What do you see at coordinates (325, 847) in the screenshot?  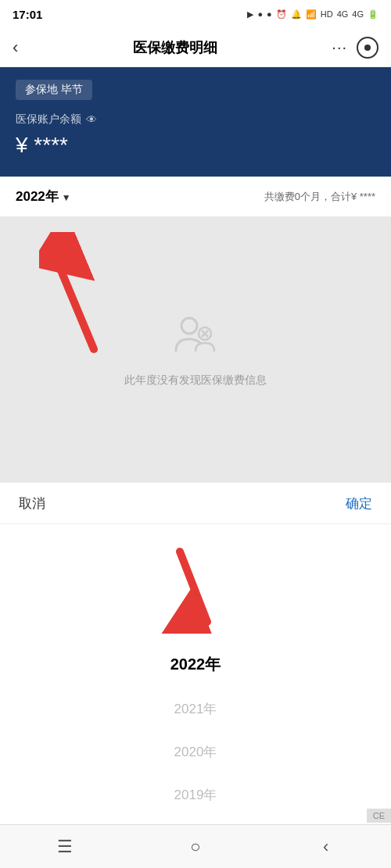 I see `back-gesture-icon: ‹` at bounding box center [325, 847].